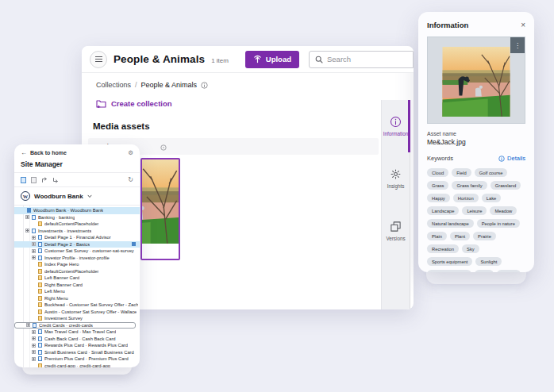 The width and height of the screenshot is (554, 392). Describe the element at coordinates (130, 152) in the screenshot. I see `gear-icon: ⚙` at that location.